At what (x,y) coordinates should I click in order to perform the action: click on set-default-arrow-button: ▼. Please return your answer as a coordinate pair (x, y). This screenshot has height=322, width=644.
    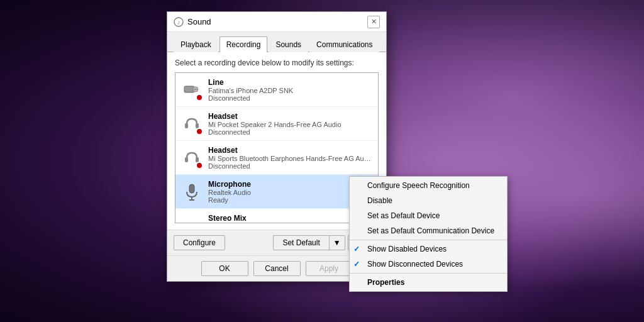
    Looking at the image, I should click on (337, 243).